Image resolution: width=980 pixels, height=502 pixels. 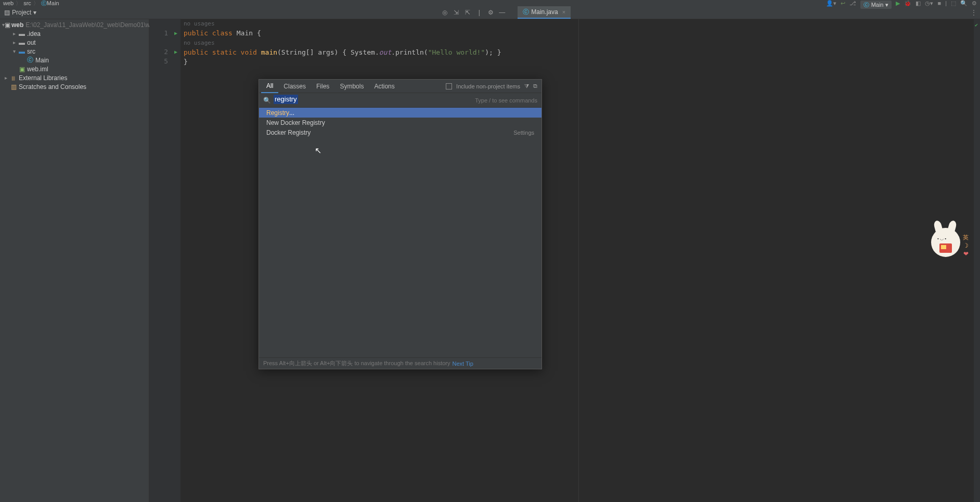 What do you see at coordinates (468, 12) in the screenshot?
I see `collapse-icon: ⇱` at bounding box center [468, 12].